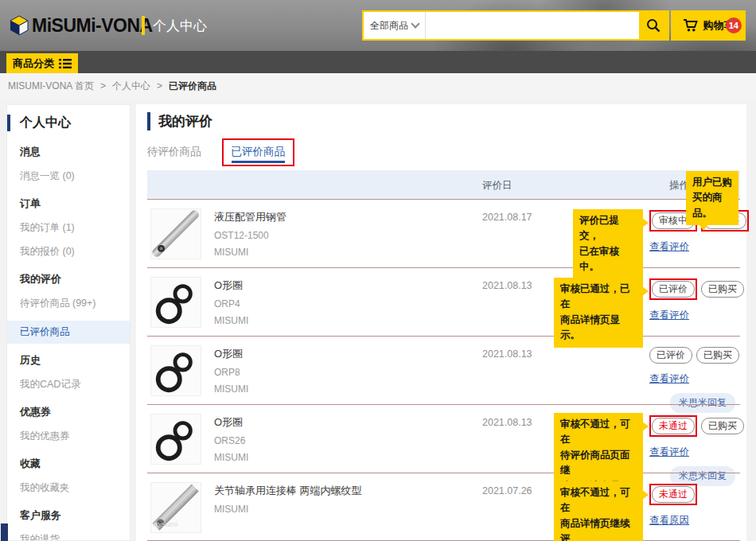 The height and width of the screenshot is (541, 756). I want to click on tab-reviewed-products: 已评价商品, so click(259, 154).